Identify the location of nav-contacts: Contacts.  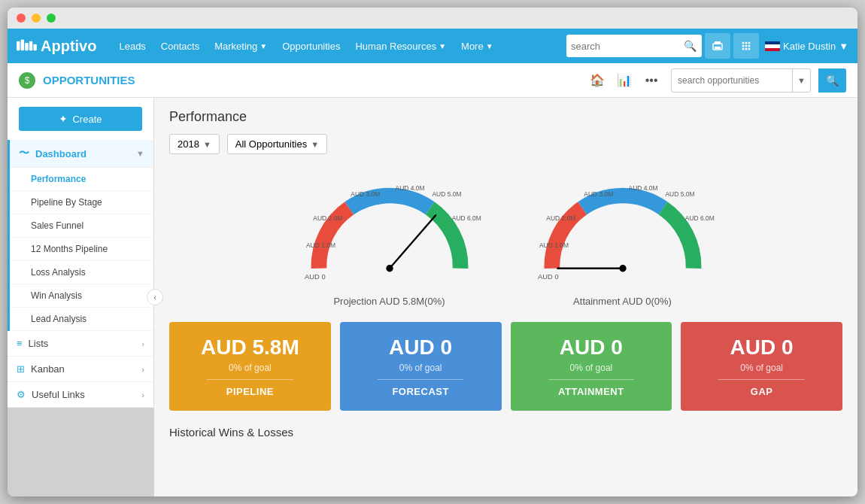
(181, 46).